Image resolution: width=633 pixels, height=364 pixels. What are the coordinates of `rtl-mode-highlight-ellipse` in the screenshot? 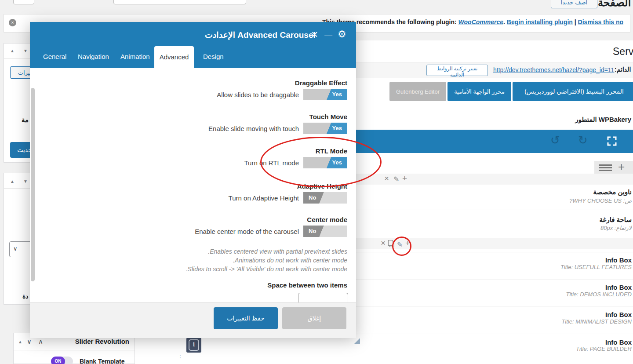 It's located at (321, 162).